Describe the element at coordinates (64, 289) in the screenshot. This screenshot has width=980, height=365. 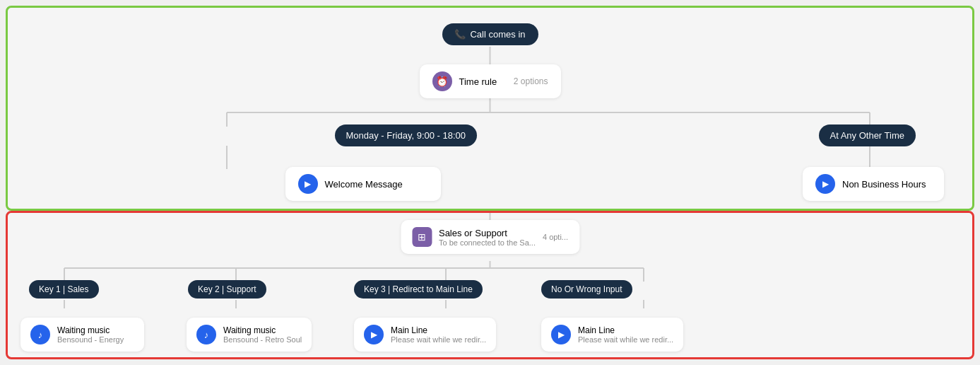
I see `key-1-sales: Key 1 | Sales` at that location.